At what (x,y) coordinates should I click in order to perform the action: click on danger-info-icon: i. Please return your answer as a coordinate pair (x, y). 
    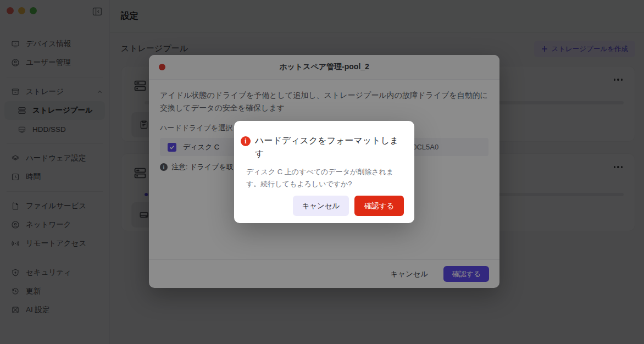
    Looking at the image, I should click on (246, 141).